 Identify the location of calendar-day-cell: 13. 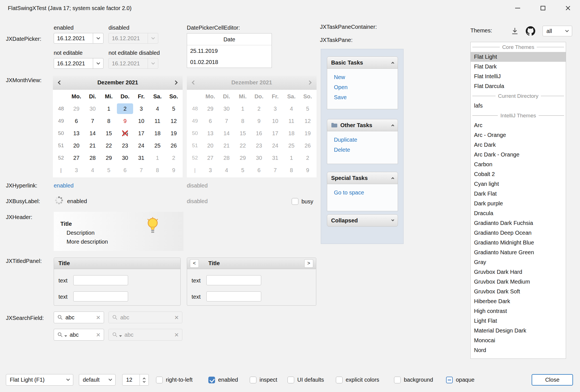
(76, 133).